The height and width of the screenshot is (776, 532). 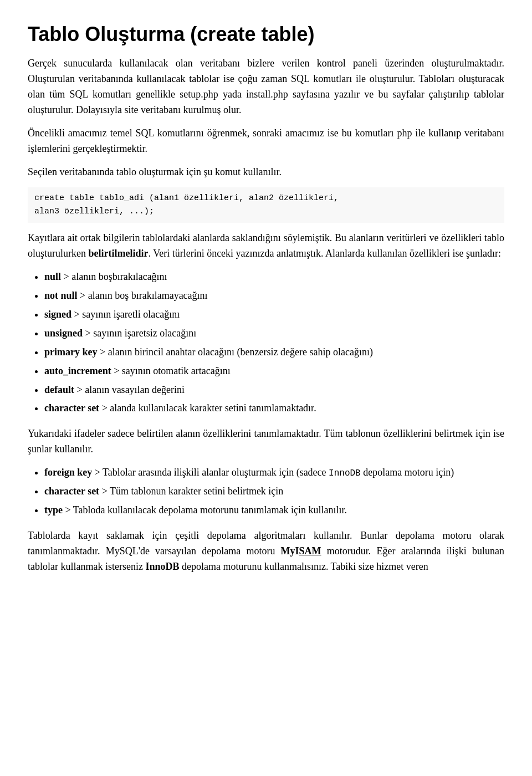 What do you see at coordinates (274, 277) in the screenshot?
I see `list-item: null > alanın boşbırakılacağını` at bounding box center [274, 277].